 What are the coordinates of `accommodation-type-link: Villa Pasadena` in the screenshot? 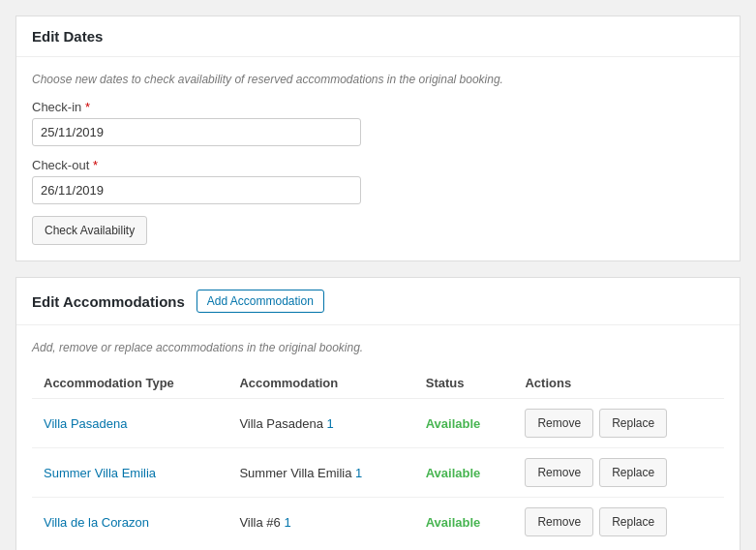 It's located at (85, 424).